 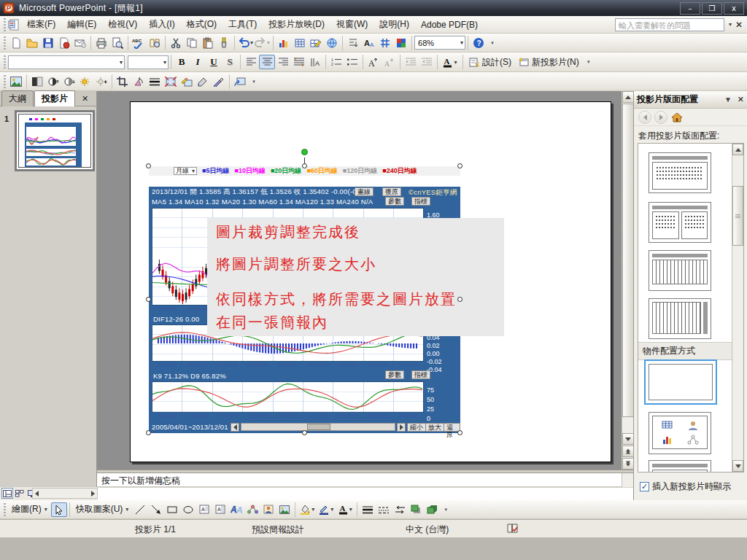 What do you see at coordinates (299, 62) in the screenshot?
I see `distribute-button` at bounding box center [299, 62].